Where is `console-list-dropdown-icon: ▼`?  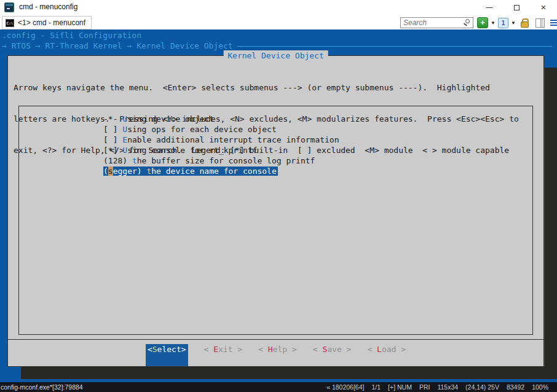 console-list-dropdown-icon: ▼ is located at coordinates (513, 23).